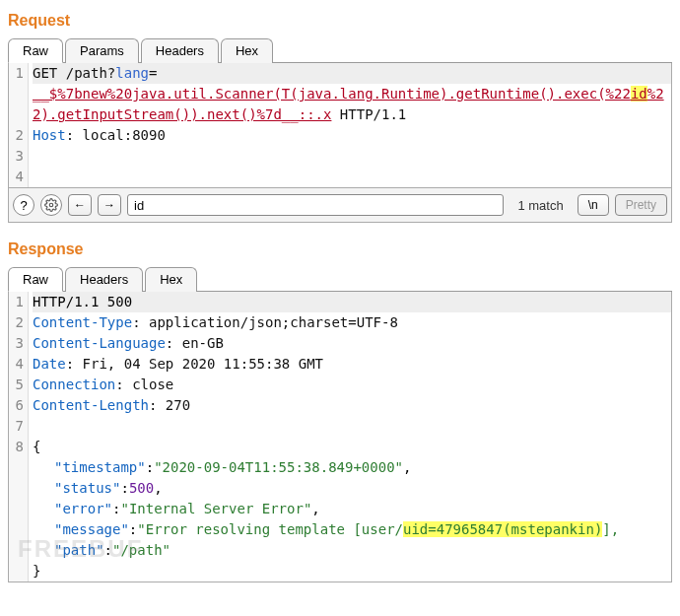 Image resolution: width=680 pixels, height=616 pixels. Describe the element at coordinates (132, 73) in the screenshot. I see `query-param: lang` at that location.